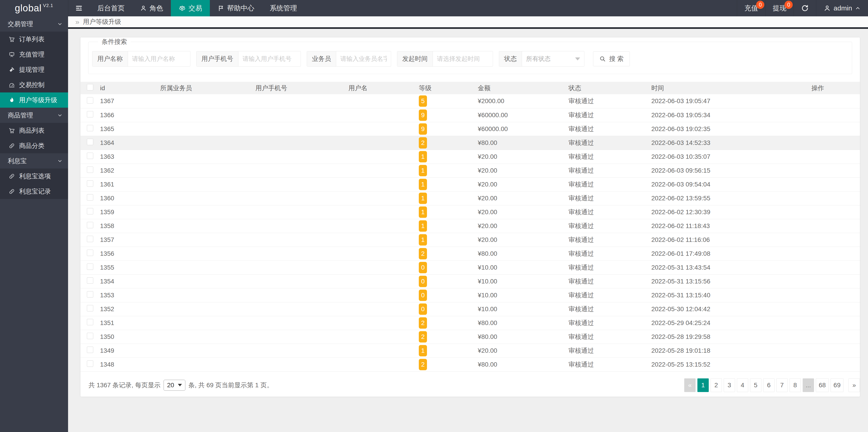 Image resolution: width=868 pixels, height=432 pixels. I want to click on status-select-value: 所有状态, so click(538, 59).